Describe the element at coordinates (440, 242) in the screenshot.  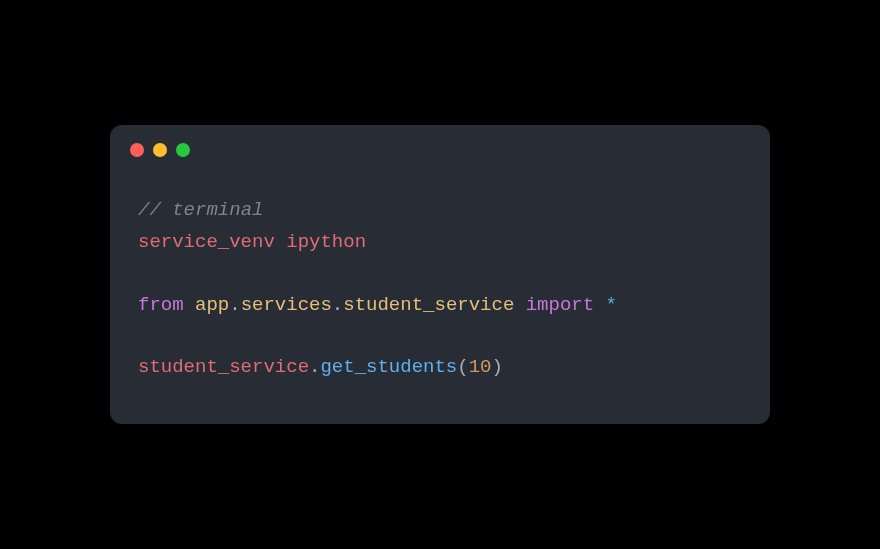
I see `code-line-cmd: service_venv ipython` at that location.